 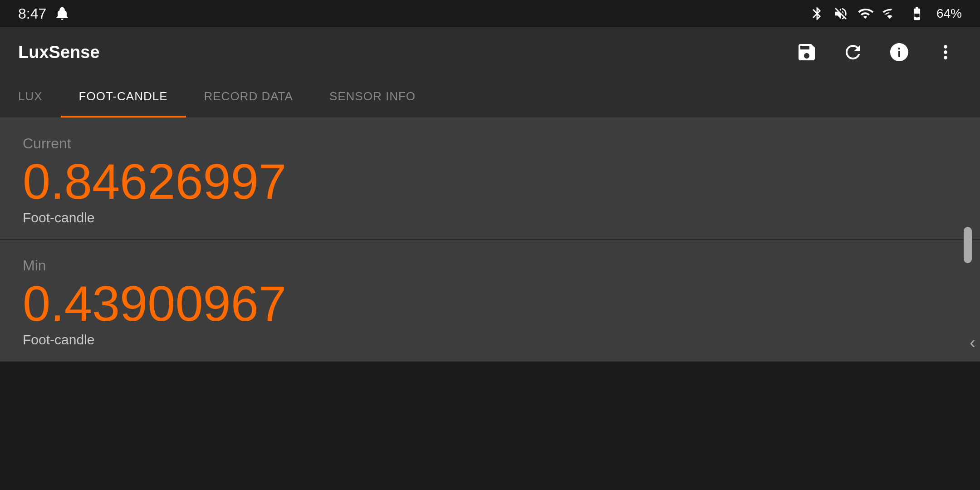 What do you see at coordinates (973, 343) in the screenshot?
I see `chevron-left-icon: ‹` at bounding box center [973, 343].